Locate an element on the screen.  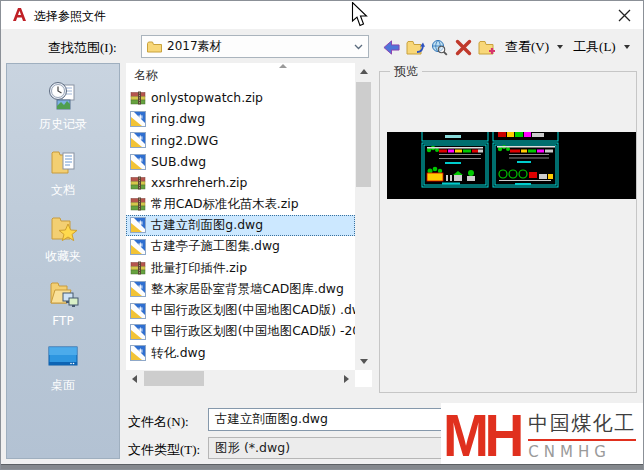
vertical-scrollbar-thumb is located at coordinates (364, 134).